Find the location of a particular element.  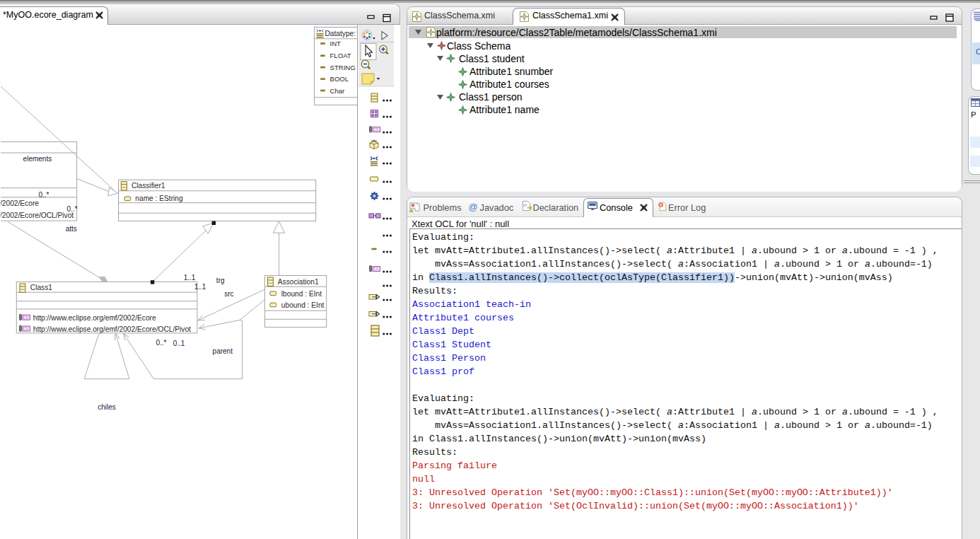

svg-text: name : EString is located at coordinates (159, 198).